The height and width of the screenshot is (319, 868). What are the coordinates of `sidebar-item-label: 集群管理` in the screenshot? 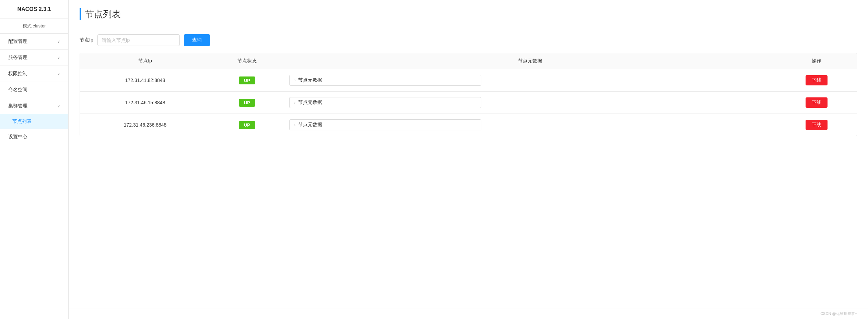 It's located at (18, 106).